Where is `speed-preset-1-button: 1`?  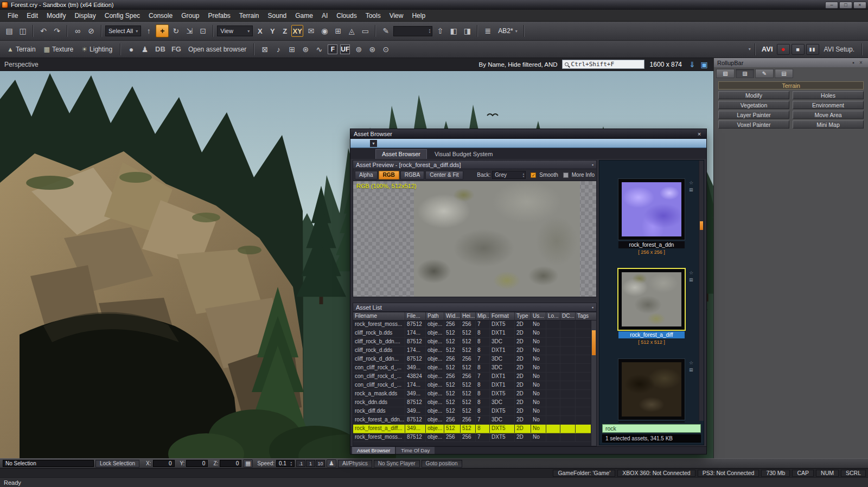 speed-preset-1-button: 1 is located at coordinates (310, 463).